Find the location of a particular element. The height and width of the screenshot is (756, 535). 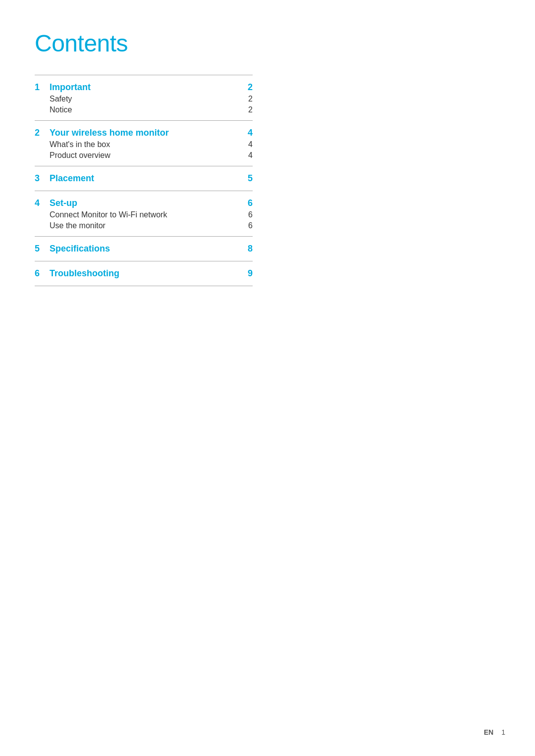

footer-page-number: 1 is located at coordinates (503, 732).